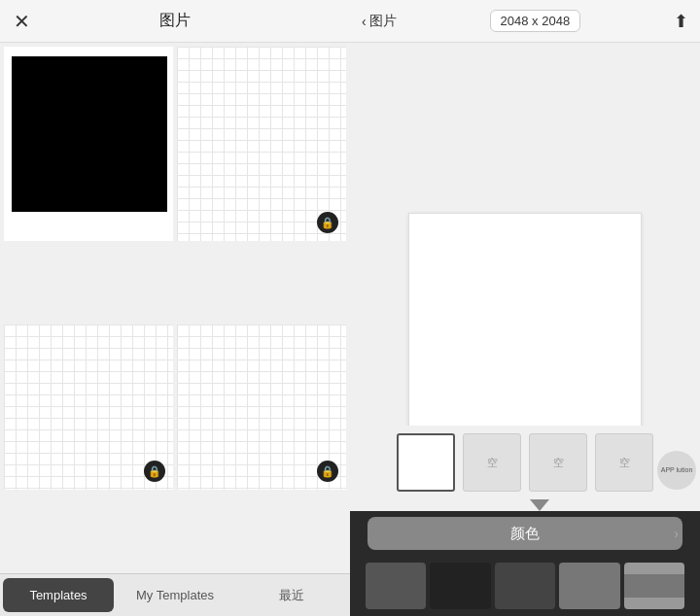  What do you see at coordinates (175, 21) in the screenshot?
I see `left-title: 图片` at bounding box center [175, 21].